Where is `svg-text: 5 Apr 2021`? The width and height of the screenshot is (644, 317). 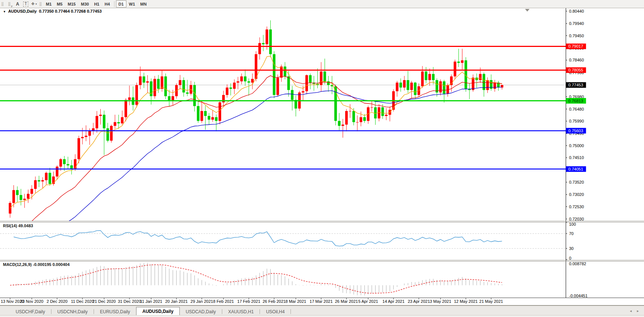
svg-text: 5 Apr 2021 is located at coordinates (368, 301).